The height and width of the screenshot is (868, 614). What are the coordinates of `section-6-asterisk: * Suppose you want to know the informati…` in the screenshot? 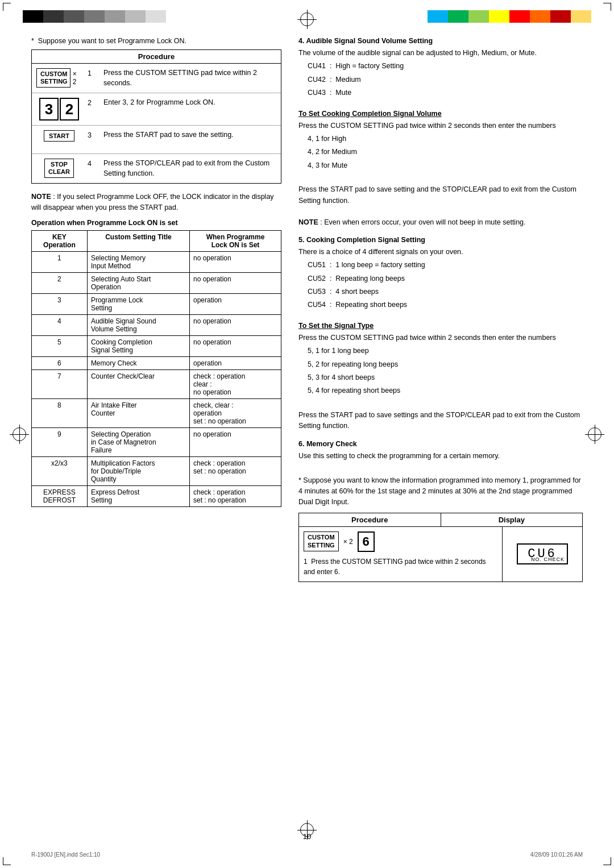 It's located at (441, 492).